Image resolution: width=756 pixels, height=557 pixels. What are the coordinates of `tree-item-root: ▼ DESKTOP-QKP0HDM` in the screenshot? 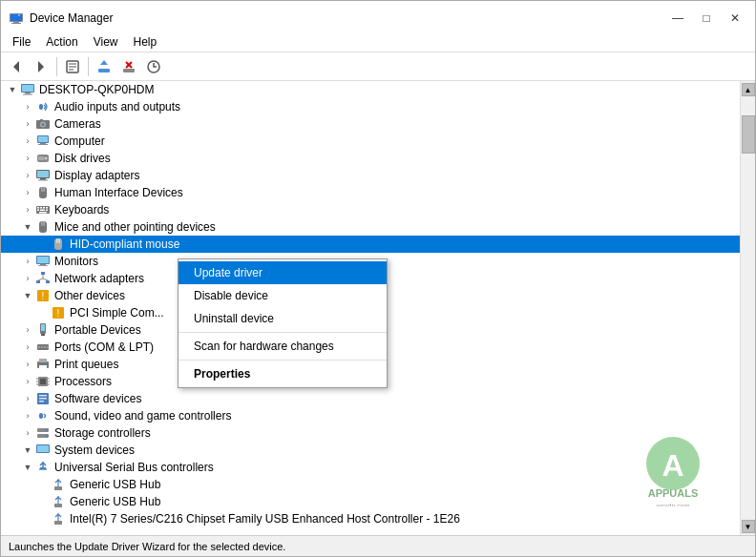 It's located at (370, 90).